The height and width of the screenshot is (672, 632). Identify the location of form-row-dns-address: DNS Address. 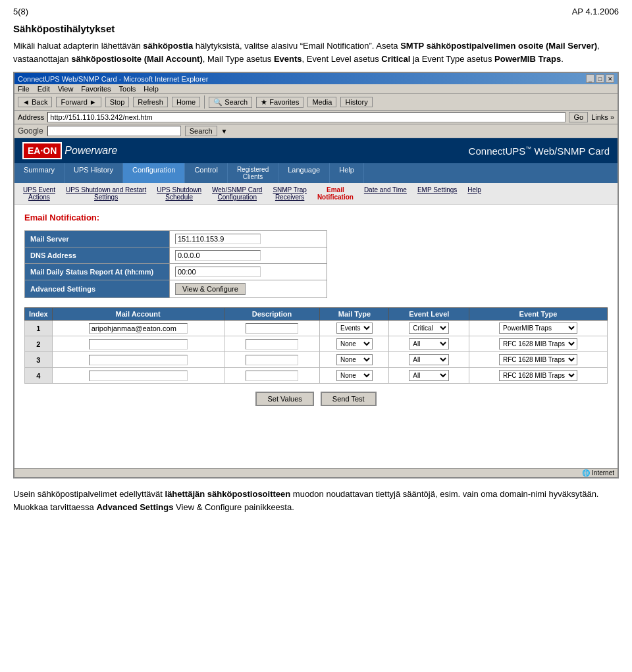
(176, 255).